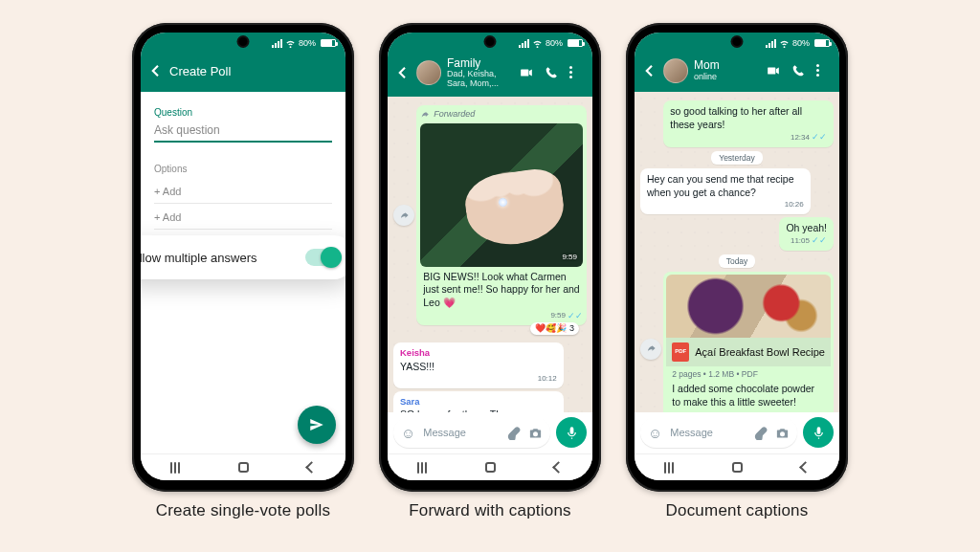 This screenshot has width=980, height=552. Describe the element at coordinates (243, 273) in the screenshot. I see `poll-body: Question Ask question Options + Add + Ad…` at that location.